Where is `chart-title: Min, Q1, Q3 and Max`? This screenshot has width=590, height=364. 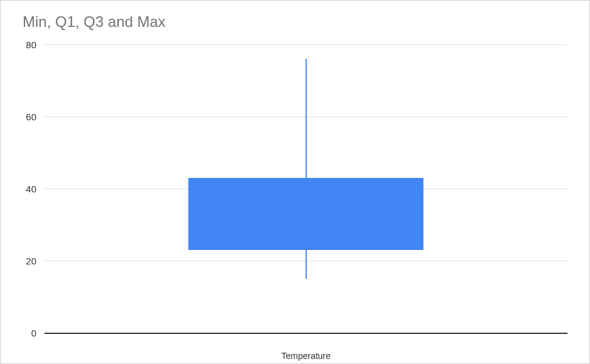 chart-title: Min, Q1, Q3 and Max is located at coordinates (297, 22).